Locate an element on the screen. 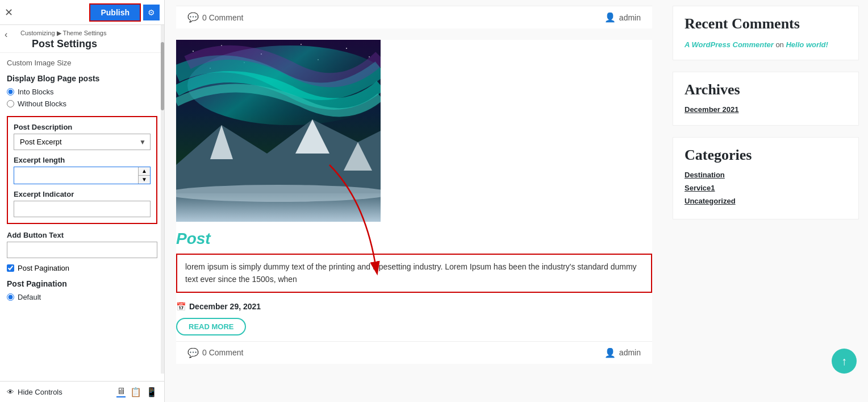 Image resolution: width=868 pixels, height=402 pixels. customizing-link: Customizing is located at coordinates (37, 33).